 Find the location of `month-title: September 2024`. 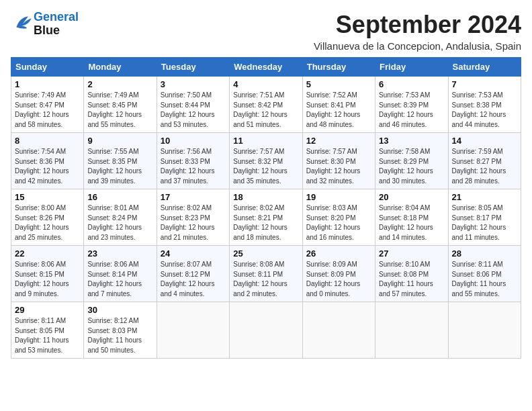

month-title: September 2024 is located at coordinates (418, 25).